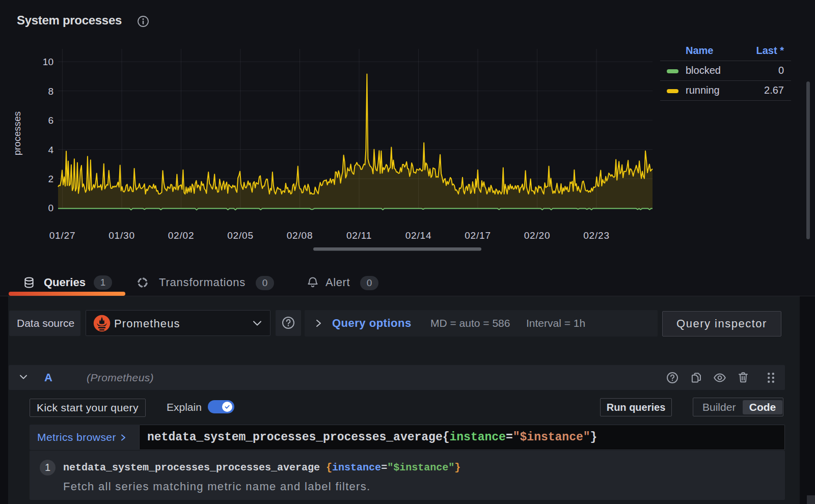 Image resolution: width=815 pixels, height=504 pixels. I want to click on svg-text: 02/17, so click(478, 235).